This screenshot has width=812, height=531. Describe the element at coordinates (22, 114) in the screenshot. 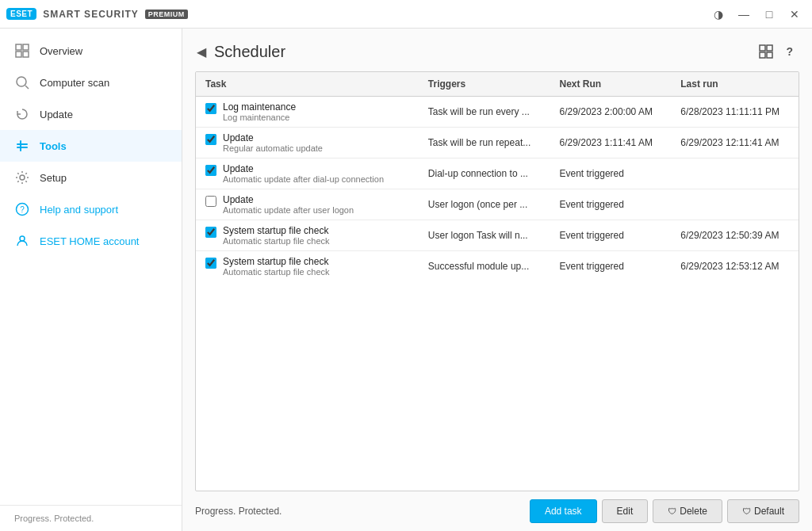

I see `update-icon` at that location.